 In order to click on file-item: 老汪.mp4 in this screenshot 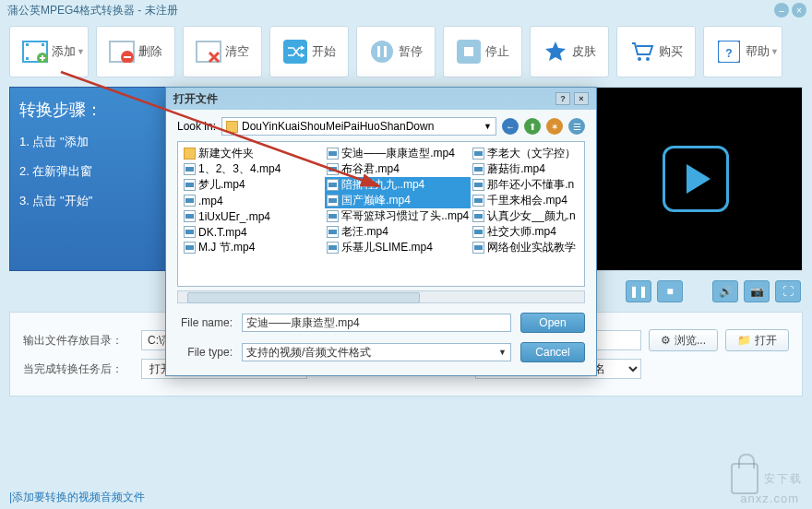, I will do `click(398, 232)`.